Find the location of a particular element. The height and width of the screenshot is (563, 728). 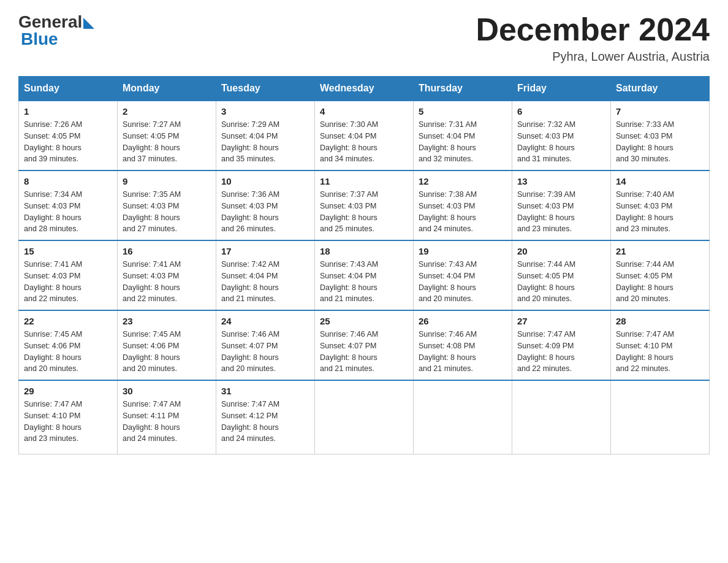

col-header-monday: Monday is located at coordinates (167, 89).